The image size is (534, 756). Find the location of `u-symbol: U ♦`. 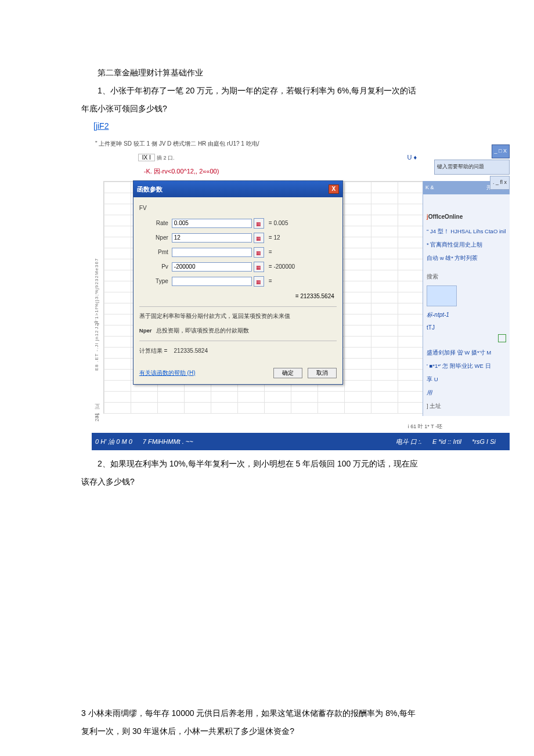

u-symbol: U ♦ is located at coordinates (412, 157).